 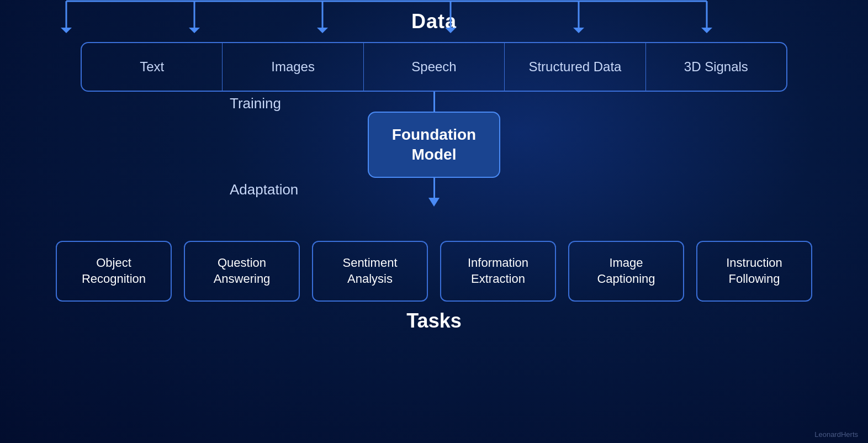 What do you see at coordinates (434, 321) in the screenshot?
I see `tasks-label: Tasks` at bounding box center [434, 321].